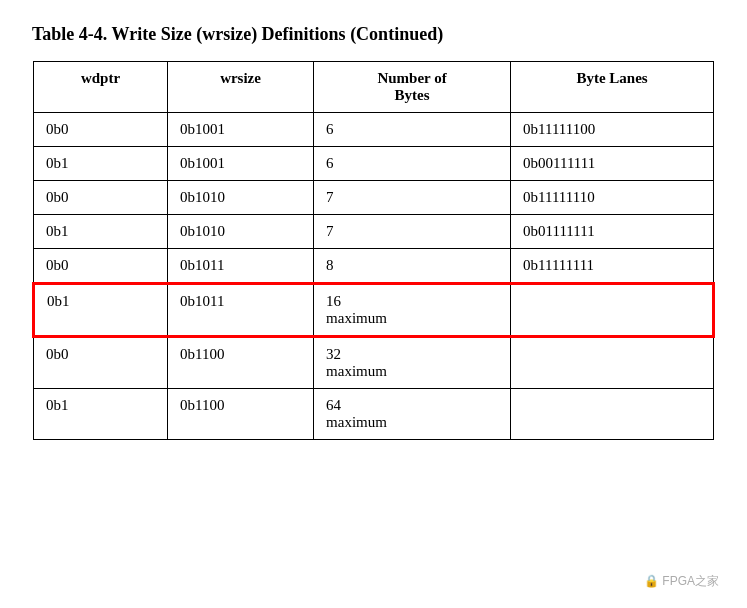 The image size is (747, 608). What do you see at coordinates (612, 130) in the screenshot?
I see `table-cell: 0b11111100` at bounding box center [612, 130].